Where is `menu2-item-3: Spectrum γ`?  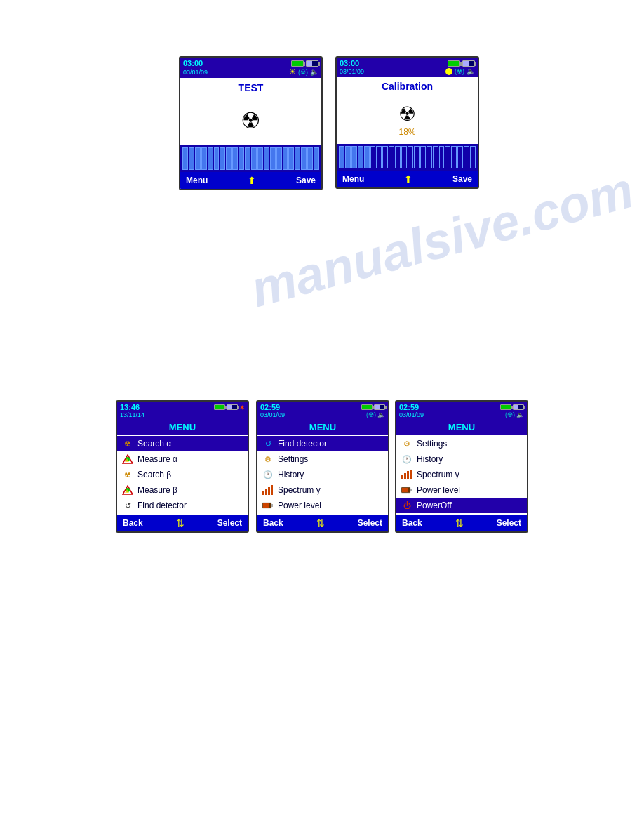
menu2-item-3: Spectrum γ is located at coordinates (323, 490).